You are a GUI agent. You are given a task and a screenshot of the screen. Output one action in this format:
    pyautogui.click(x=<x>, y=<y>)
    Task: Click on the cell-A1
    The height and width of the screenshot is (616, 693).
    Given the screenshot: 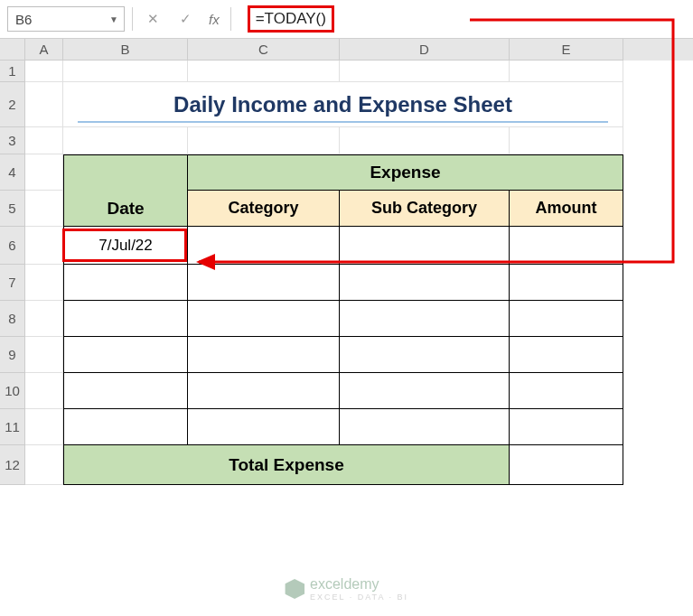 What is the action you would take?
    pyautogui.click(x=44, y=71)
    